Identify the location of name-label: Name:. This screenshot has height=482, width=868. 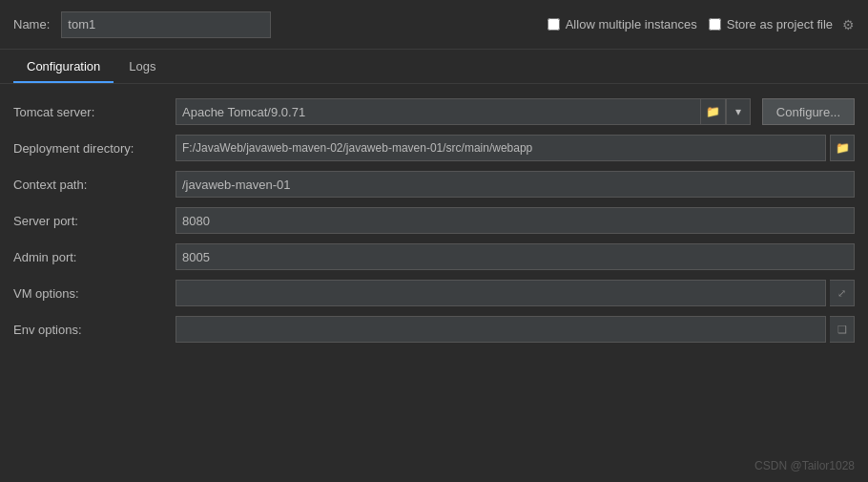
(31, 25).